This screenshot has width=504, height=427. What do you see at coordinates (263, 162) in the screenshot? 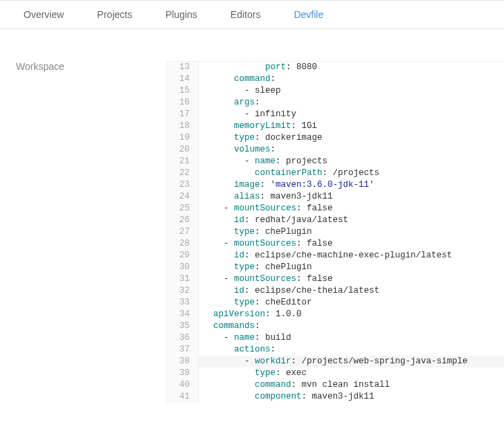
I see `line-content: - name: projects` at bounding box center [263, 162].